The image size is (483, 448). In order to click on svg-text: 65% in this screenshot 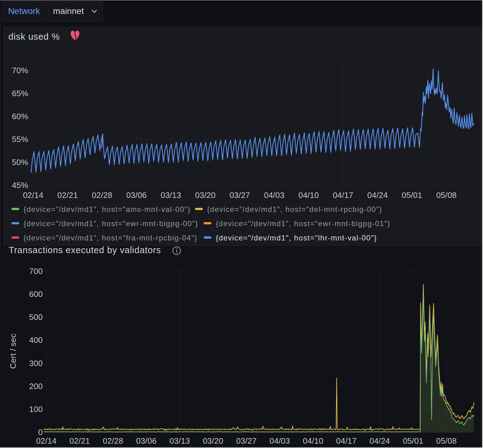, I will do `click(20, 93)`.